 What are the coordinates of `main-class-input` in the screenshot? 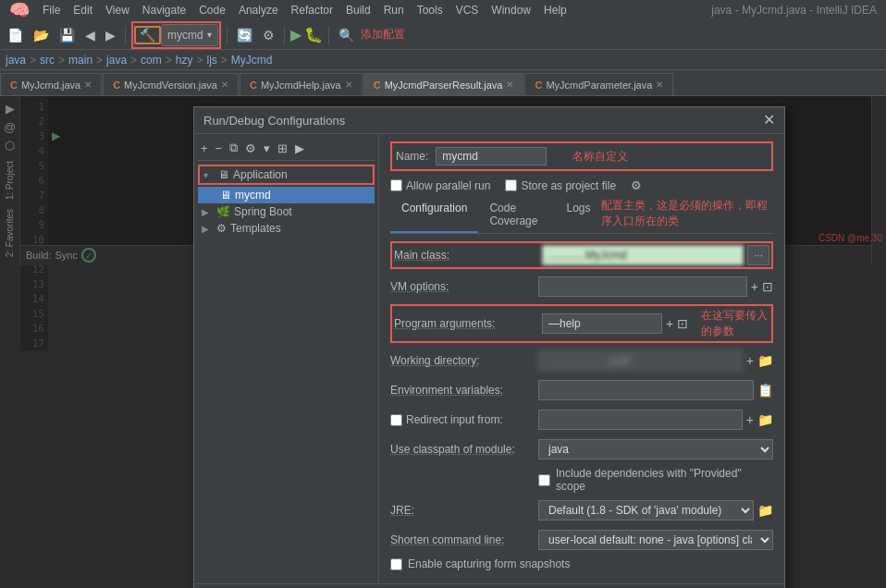 It's located at (643, 255).